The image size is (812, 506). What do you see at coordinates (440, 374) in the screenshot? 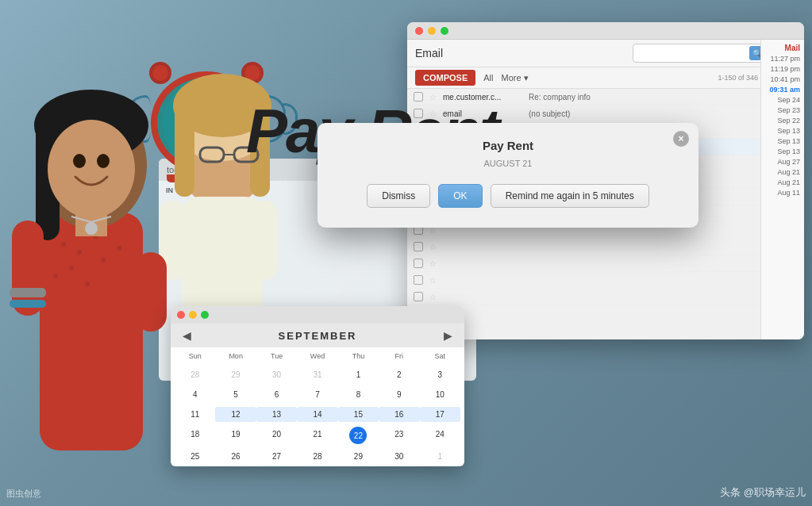
I see `cal-day: 3` at bounding box center [440, 374].